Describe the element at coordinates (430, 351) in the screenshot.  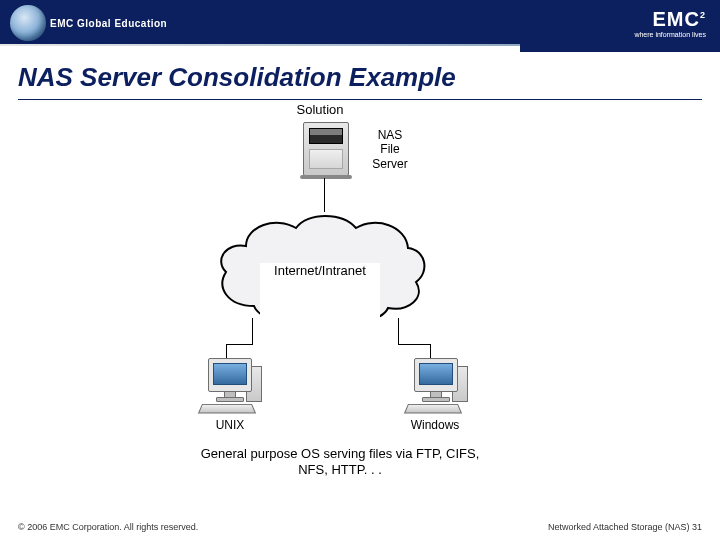
I see `connector-right-drop` at that location.